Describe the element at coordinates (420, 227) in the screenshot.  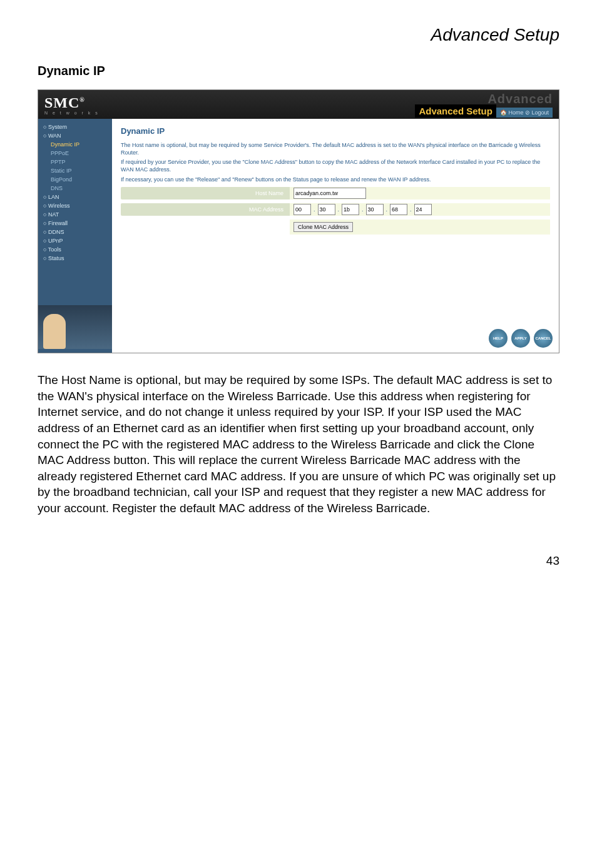
I see `clone-button-row: Clone MAC Address` at that location.